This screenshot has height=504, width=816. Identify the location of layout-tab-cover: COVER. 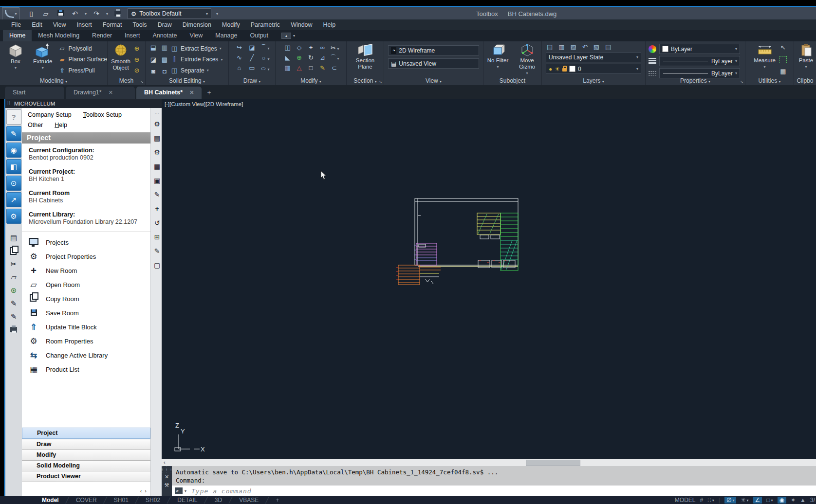
(87, 500).